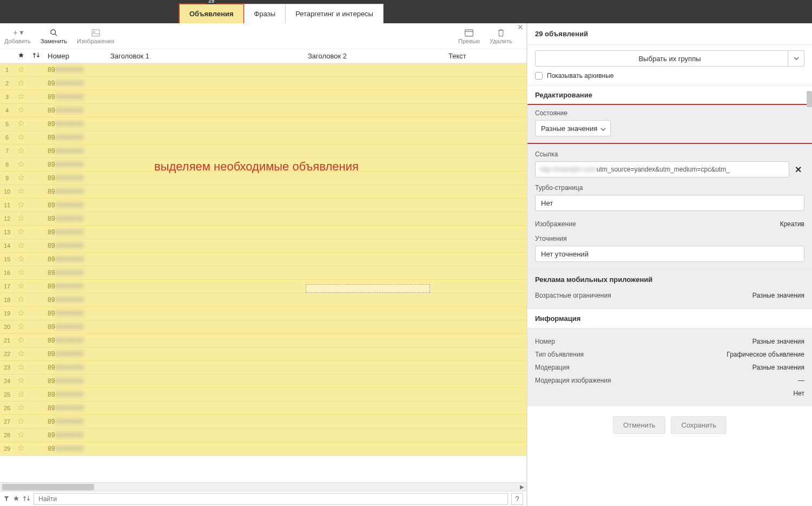  I want to click on col-heading1: Заголовок 1, so click(206, 56).